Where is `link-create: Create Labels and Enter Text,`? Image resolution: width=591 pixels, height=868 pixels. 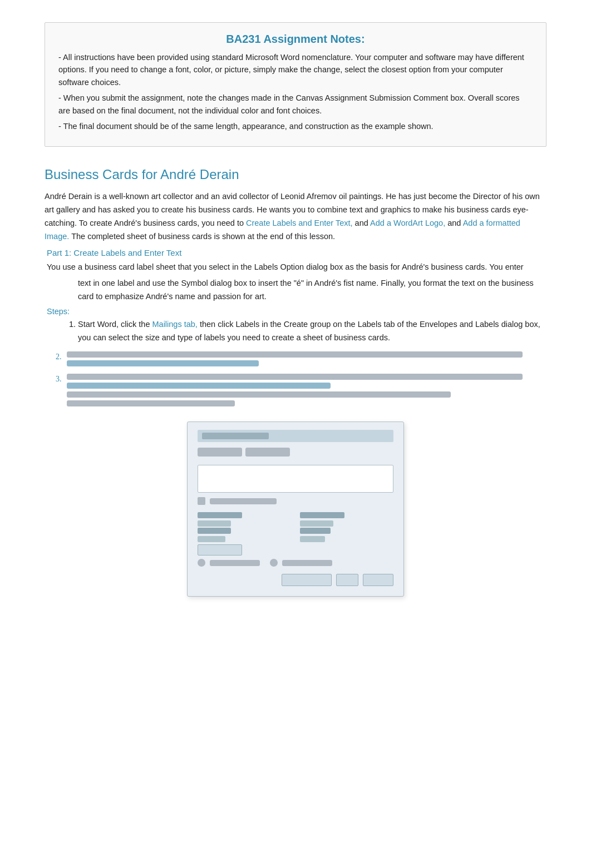 link-create: Create Labels and Enter Text, is located at coordinates (299, 223).